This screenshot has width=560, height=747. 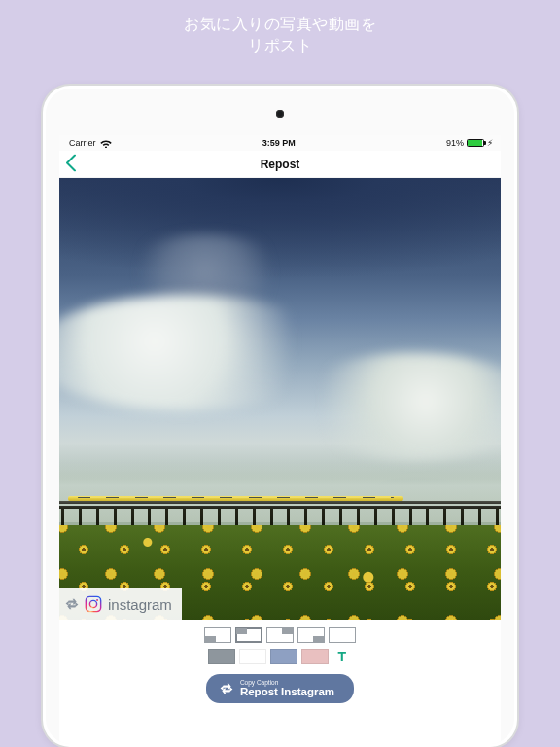 I want to click on badge-color-row: T, so click(x=280, y=657).